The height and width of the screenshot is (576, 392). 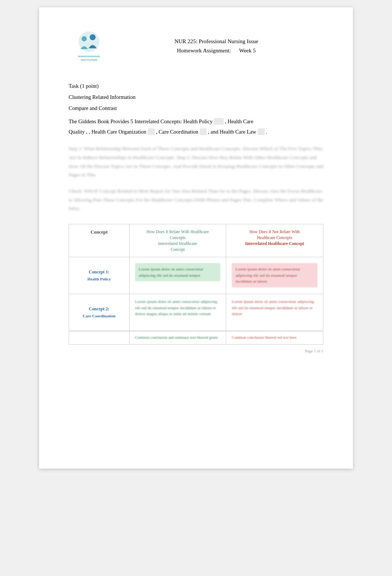 I want to click on table-row: Concept 1: Health Policy Lorem ipsum dol…, so click(x=196, y=276).